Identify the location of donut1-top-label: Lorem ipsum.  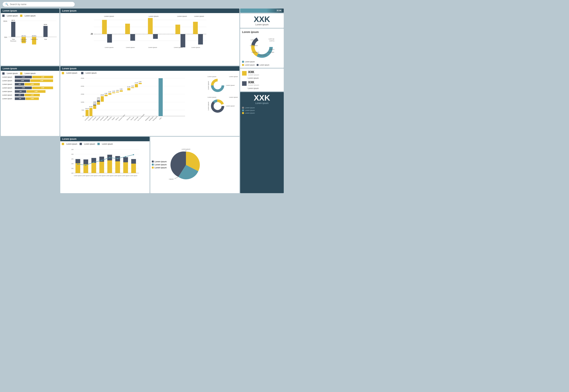
(212, 77).